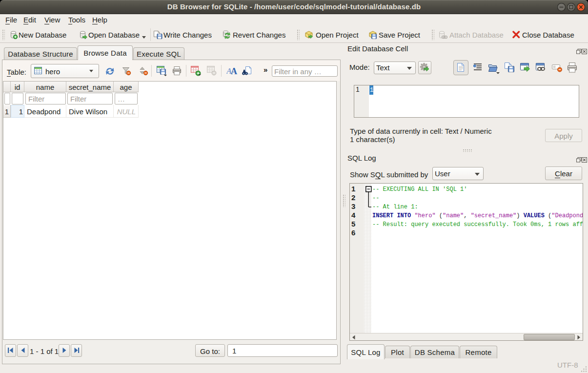 The height and width of the screenshot is (373, 588). Describe the element at coordinates (234, 71) in the screenshot. I see `svg-text: A` at that location.